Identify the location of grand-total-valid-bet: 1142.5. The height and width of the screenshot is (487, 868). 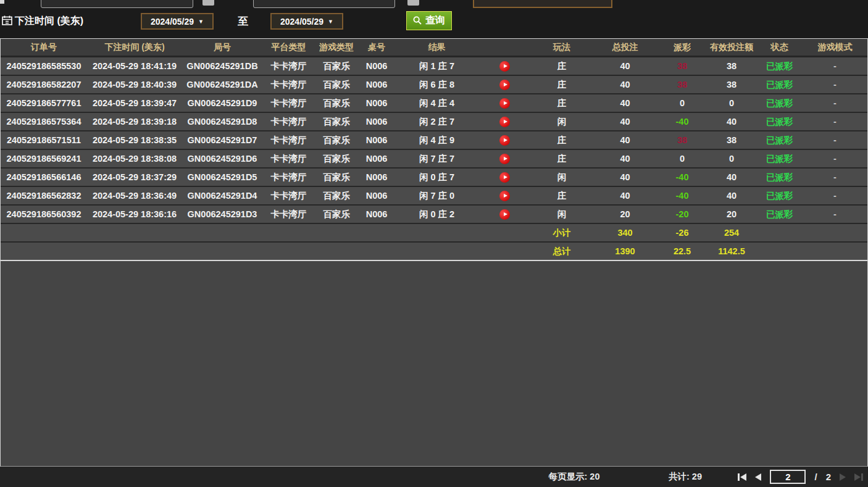
(732, 251).